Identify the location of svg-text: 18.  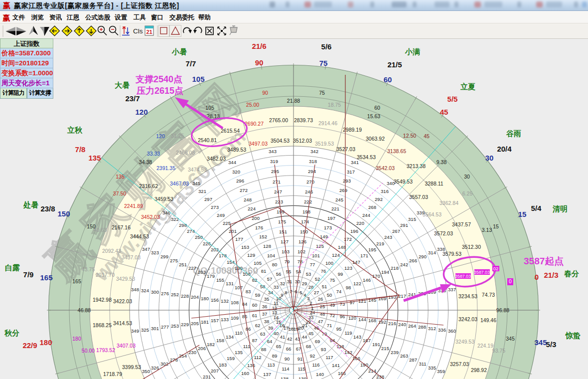
(291, 329).